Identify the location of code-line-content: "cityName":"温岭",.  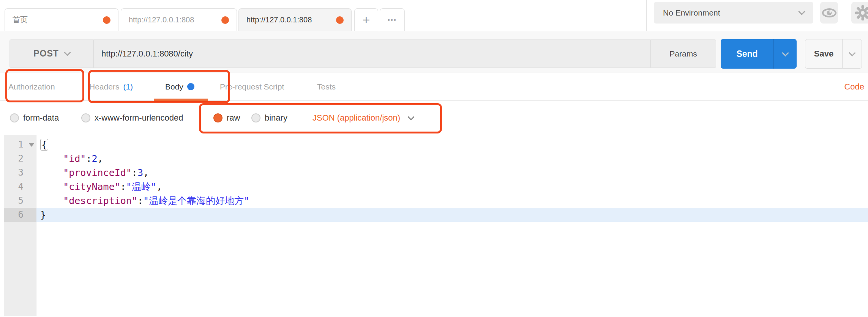
(452, 187).